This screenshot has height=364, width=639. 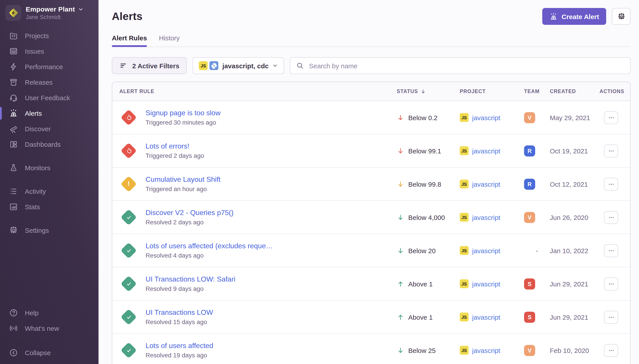 What do you see at coordinates (371, 284) in the screenshot?
I see `table-row: UI Transactions LOW: Safari Resolved 9 d…` at bounding box center [371, 284].